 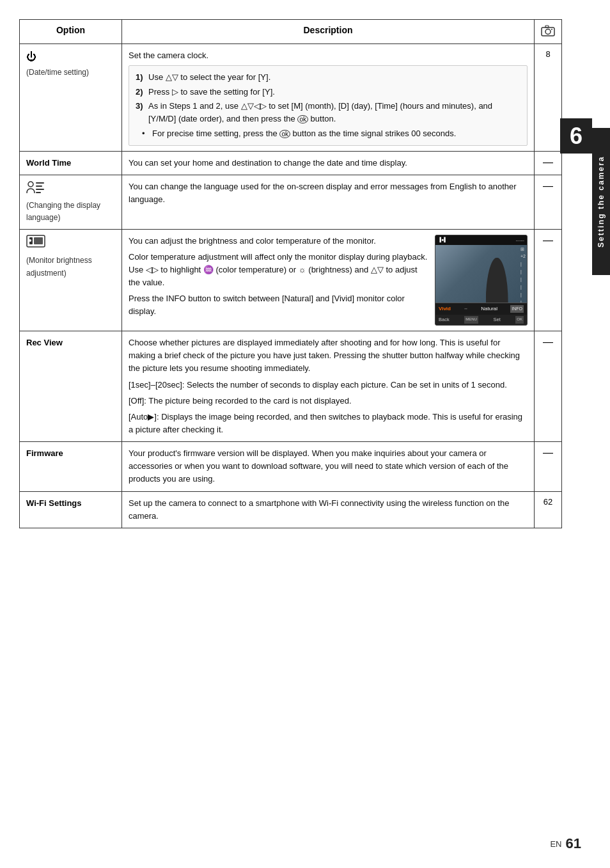 I want to click on camera-photo-area: ⊞ +2 | | | | | | |, so click(x=481, y=274).